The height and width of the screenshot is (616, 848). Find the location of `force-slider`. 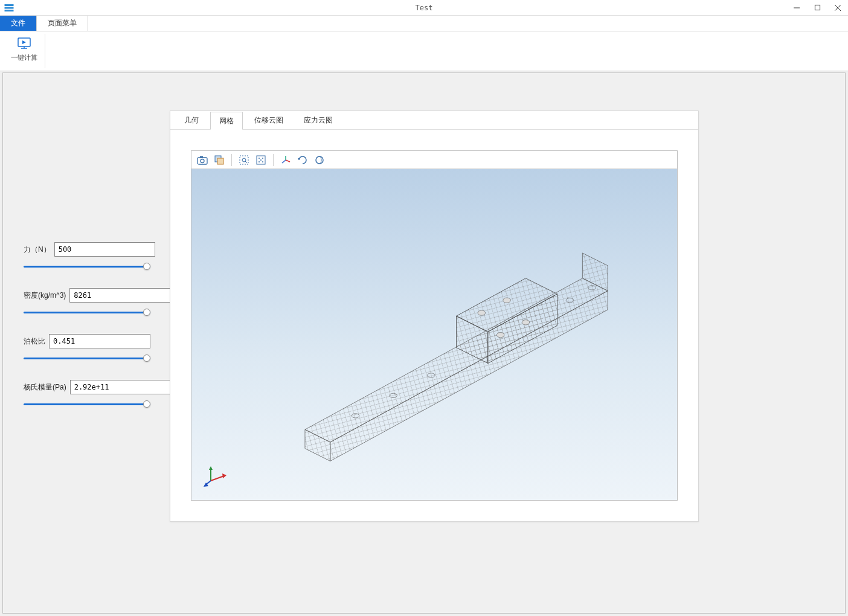

force-slider is located at coordinates (87, 267).